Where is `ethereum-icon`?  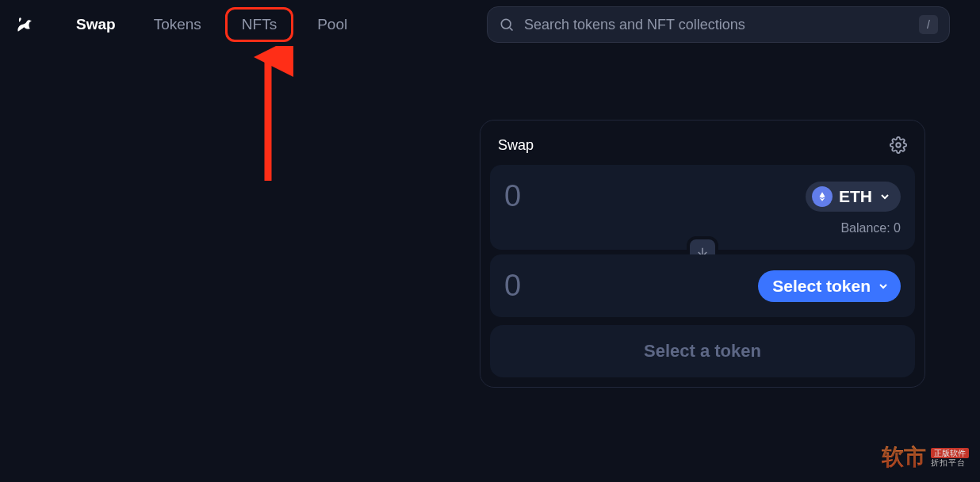 ethereum-icon is located at coordinates (822, 197).